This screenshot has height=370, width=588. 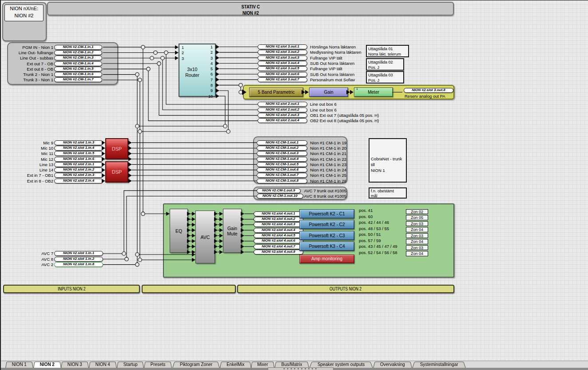 I want to click on tab-piktogram-zoner: Piktogram Zoner, so click(x=196, y=365).